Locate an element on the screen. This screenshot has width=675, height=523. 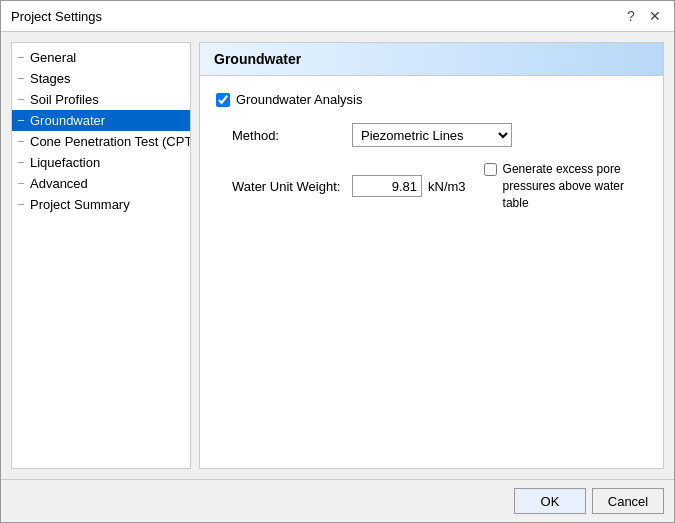
title-bar: Project Settings ? ✕ is located at coordinates (338, 16).